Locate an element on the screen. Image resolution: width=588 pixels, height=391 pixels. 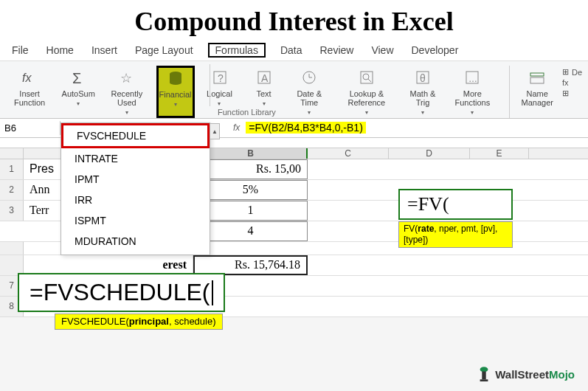
tab-formulas: Formulas is located at coordinates (237, 50).